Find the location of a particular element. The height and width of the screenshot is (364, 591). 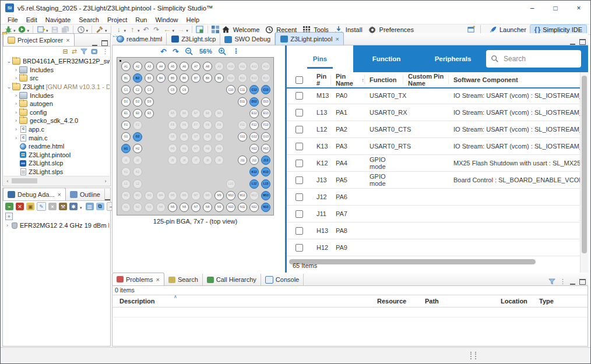

tree-item-z3light-pintool: Z3Light.pintool is located at coordinates (57, 155).